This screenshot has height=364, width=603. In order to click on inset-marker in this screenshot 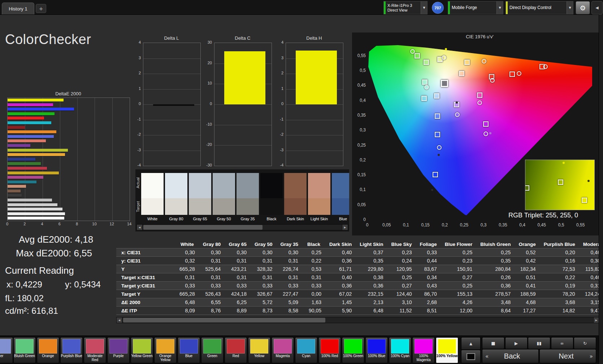, I will do `click(560, 182)`.